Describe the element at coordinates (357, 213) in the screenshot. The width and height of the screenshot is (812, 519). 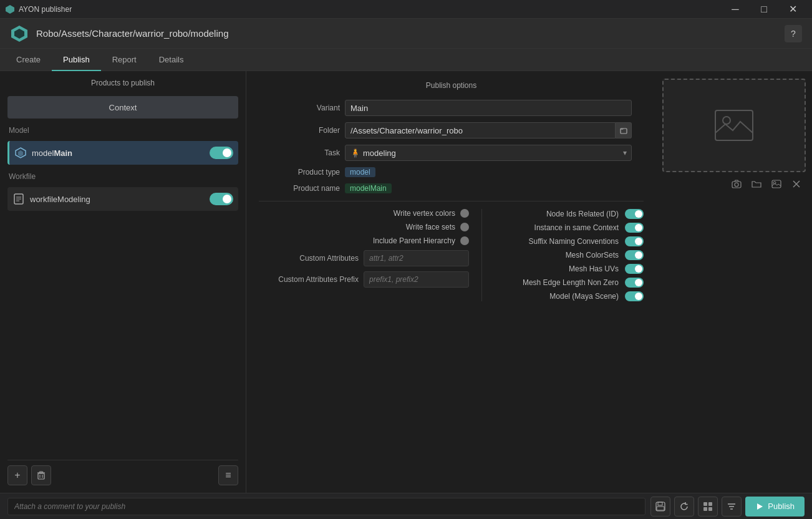
I see `write-vertex-colors-label: Write vertex colors` at that location.